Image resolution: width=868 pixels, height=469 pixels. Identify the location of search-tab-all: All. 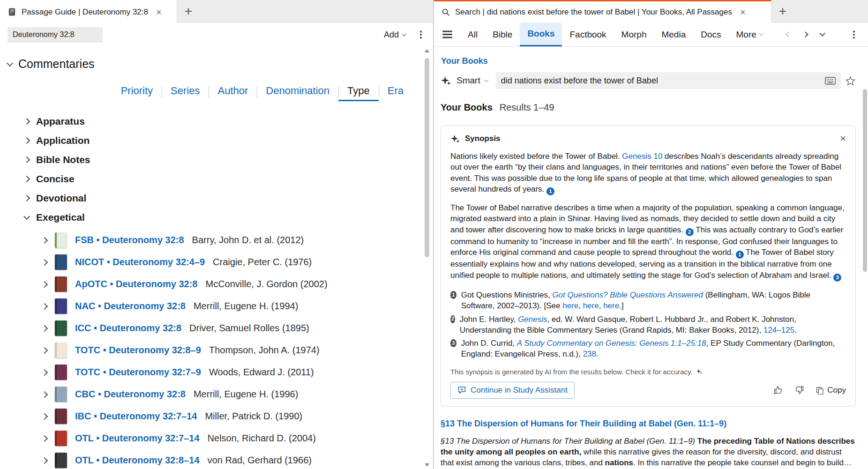
(472, 35).